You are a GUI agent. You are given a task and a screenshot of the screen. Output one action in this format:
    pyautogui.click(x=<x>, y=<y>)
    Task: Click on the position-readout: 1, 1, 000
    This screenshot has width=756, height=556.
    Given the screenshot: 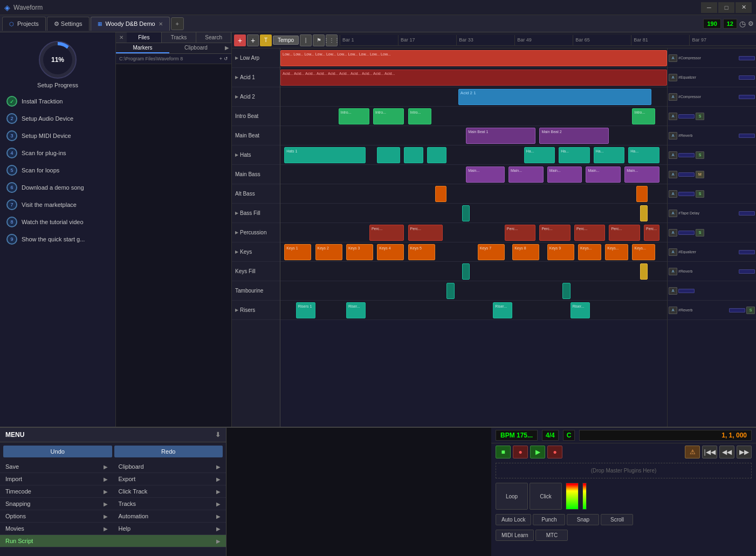 What is the action you would take?
    pyautogui.click(x=665, y=435)
    